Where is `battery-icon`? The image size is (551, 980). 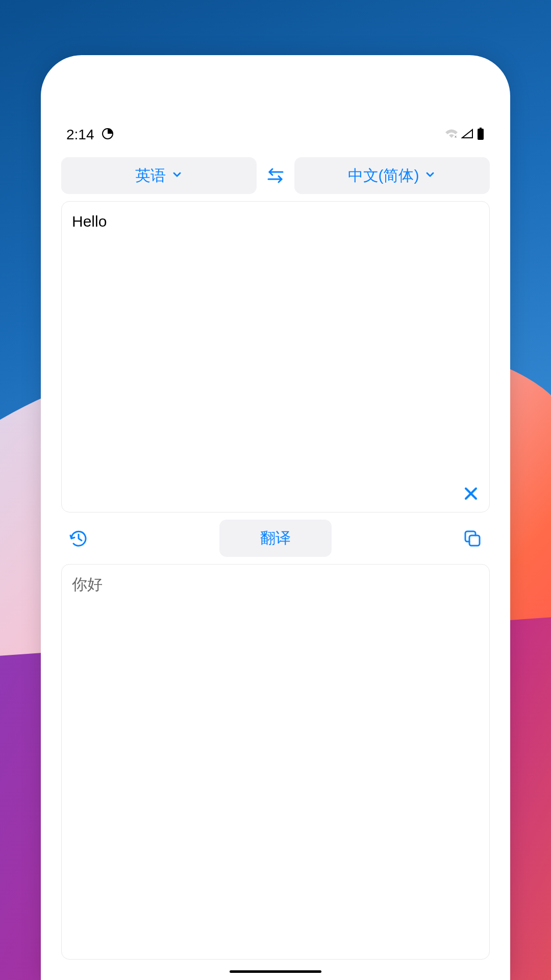
battery-icon is located at coordinates (481, 135).